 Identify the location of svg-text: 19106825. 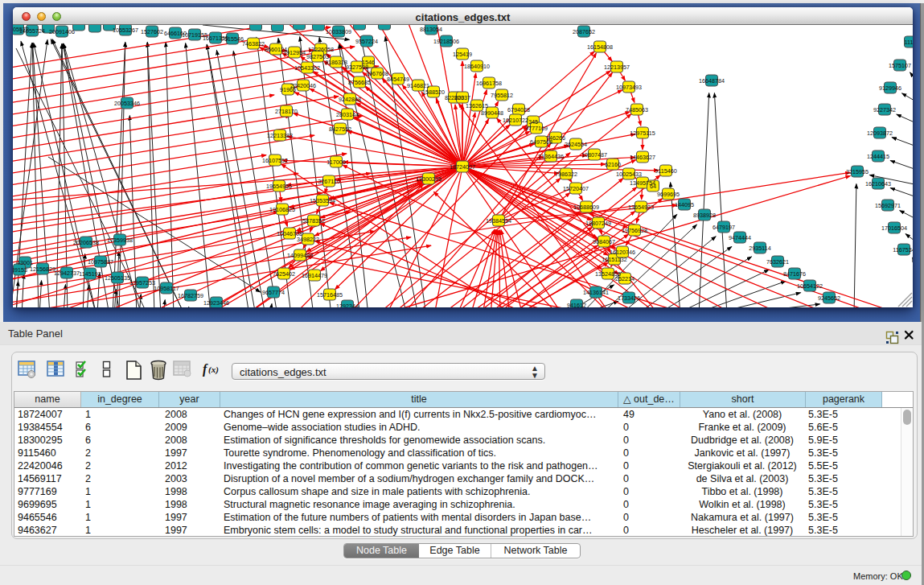
(282, 209).